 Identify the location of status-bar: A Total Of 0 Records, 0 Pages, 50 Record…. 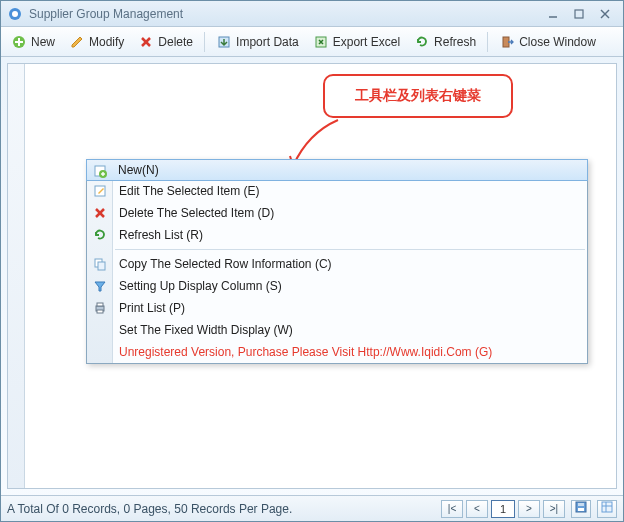
(312, 508).